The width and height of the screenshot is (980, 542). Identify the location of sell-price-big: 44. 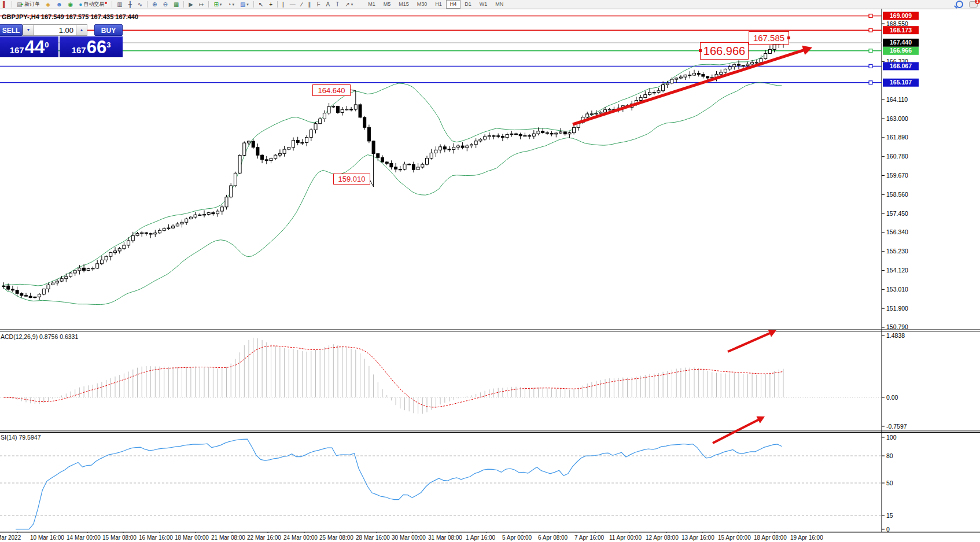
(35, 47).